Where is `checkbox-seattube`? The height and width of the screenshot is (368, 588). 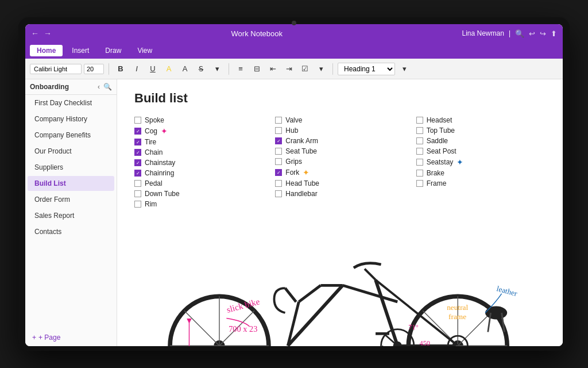
checkbox-seattube is located at coordinates (278, 151).